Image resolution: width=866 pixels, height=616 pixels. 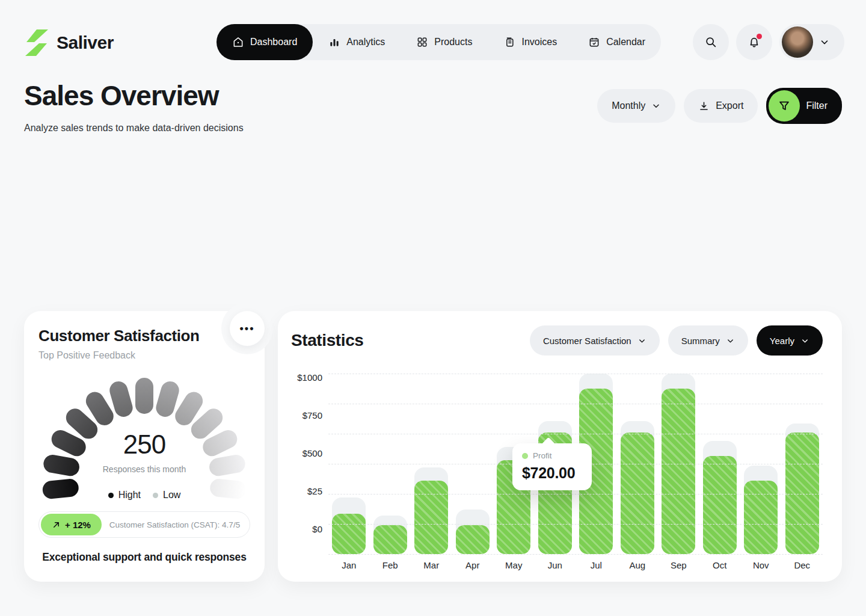 I want to click on chart-tooltip: Profit $720.00, so click(x=552, y=467).